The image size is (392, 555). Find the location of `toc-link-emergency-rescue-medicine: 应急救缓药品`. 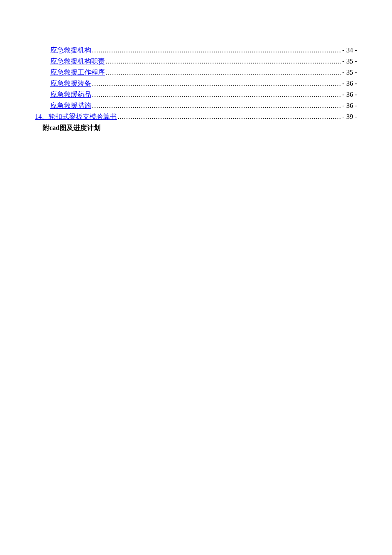

toc-link-emergency-rescue-medicine: 应急救缓药品 is located at coordinates (71, 95).